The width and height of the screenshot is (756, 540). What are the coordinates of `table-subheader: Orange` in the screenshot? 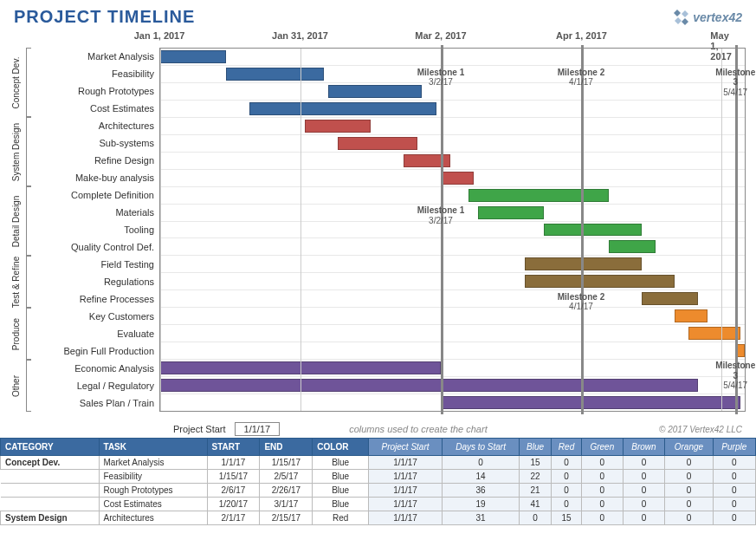 It's located at (689, 447).